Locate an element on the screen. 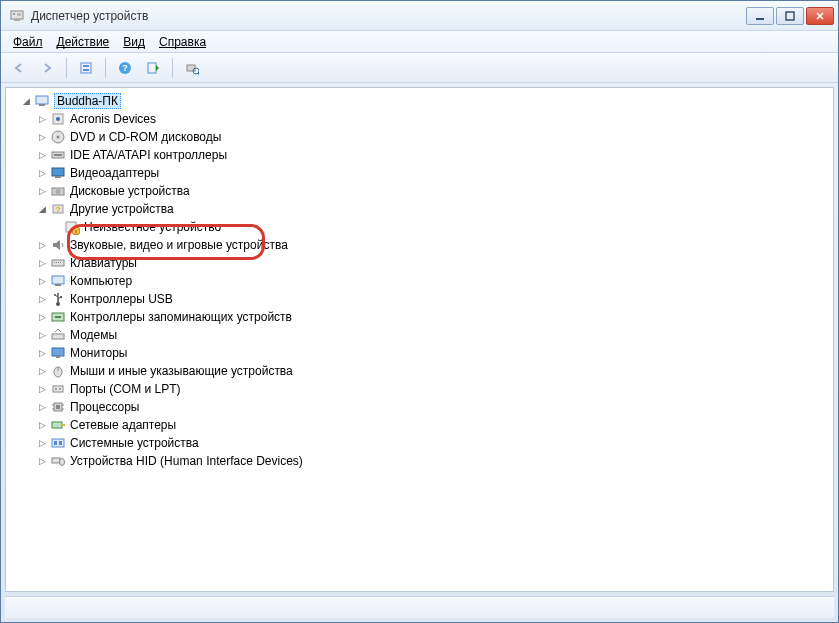 This screenshot has height=623, width=839. toolbar-help-button: ? is located at coordinates (125, 68).